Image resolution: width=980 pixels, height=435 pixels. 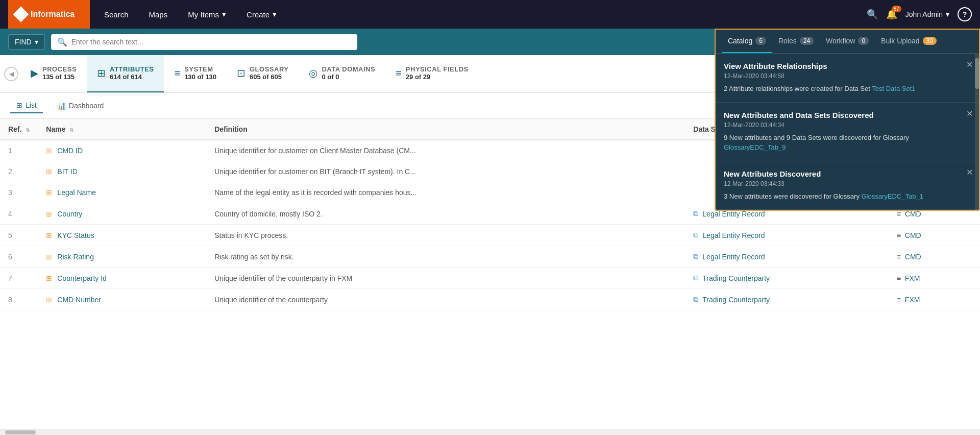 What do you see at coordinates (81, 106) in the screenshot?
I see `dashboard-view-button: 📊 Dashboard` at bounding box center [81, 106].